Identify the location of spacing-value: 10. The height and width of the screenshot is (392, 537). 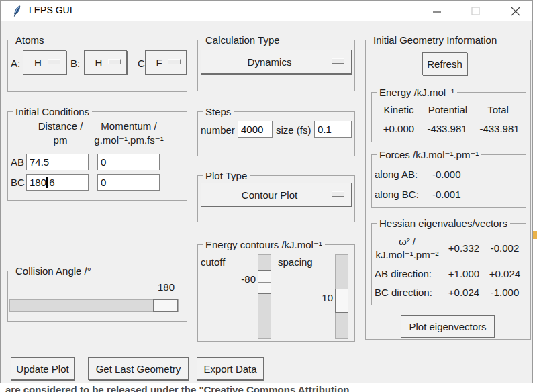
(324, 298).